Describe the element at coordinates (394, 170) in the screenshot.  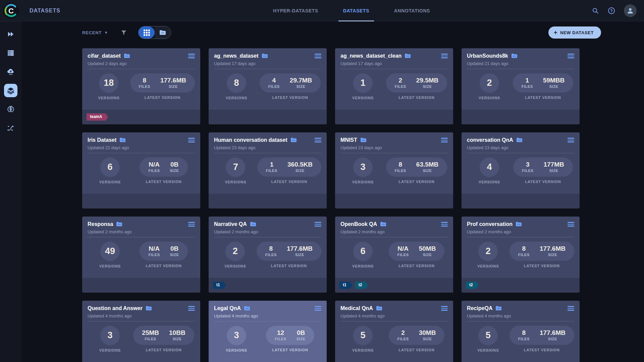
I see `dataset-card: MNIST Updated 23 days ago 3 VERSIONS` at that location.